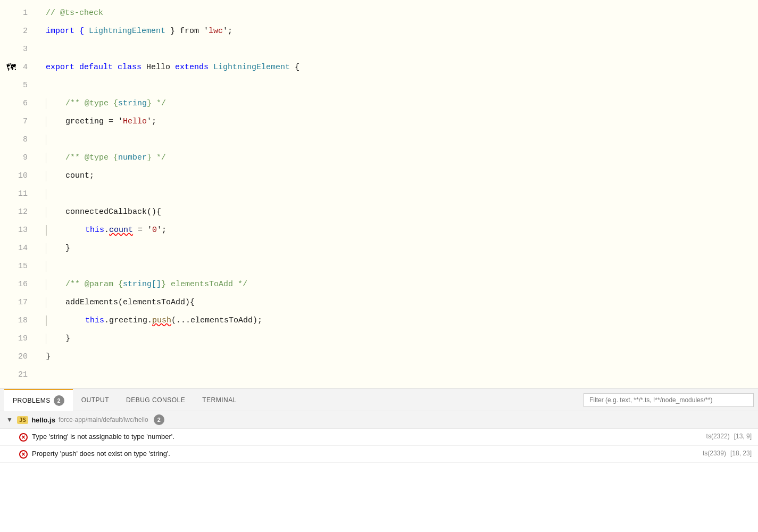 Image resolution: width=758 pixels, height=532 pixels. What do you see at coordinates (22, 420) in the screenshot?
I see `js-badge: JS` at bounding box center [22, 420].